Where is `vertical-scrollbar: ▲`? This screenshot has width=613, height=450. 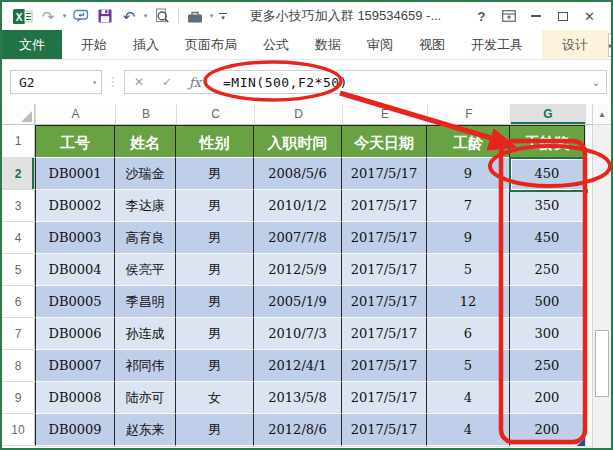 vertical-scrollbar: ▲ is located at coordinates (602, 277).